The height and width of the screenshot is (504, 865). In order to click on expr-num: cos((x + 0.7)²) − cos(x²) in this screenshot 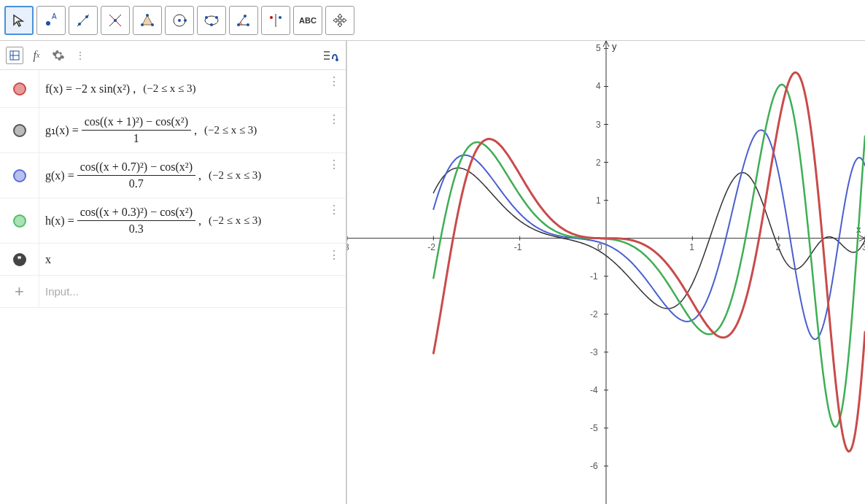, I will do `click(136, 168)`.